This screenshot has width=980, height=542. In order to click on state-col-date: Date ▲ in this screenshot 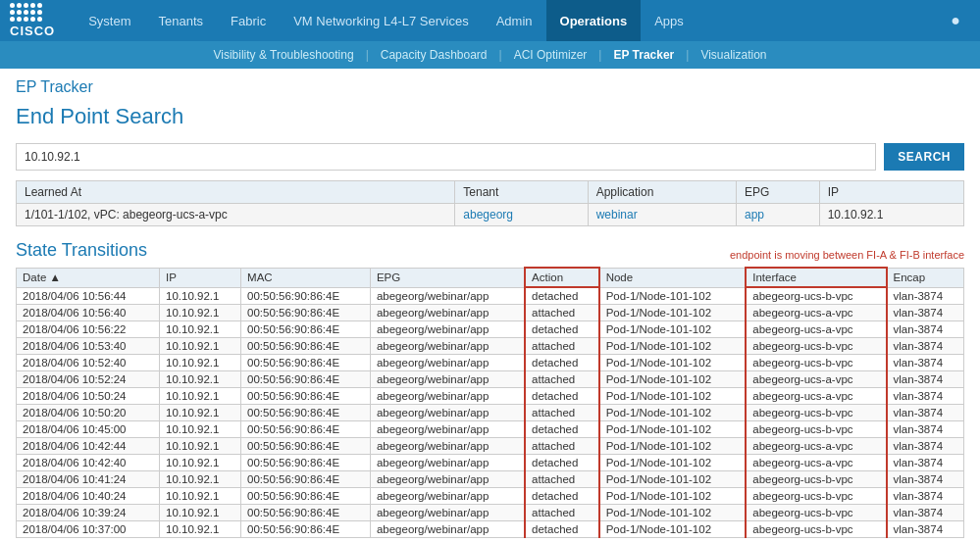, I will do `click(88, 277)`.